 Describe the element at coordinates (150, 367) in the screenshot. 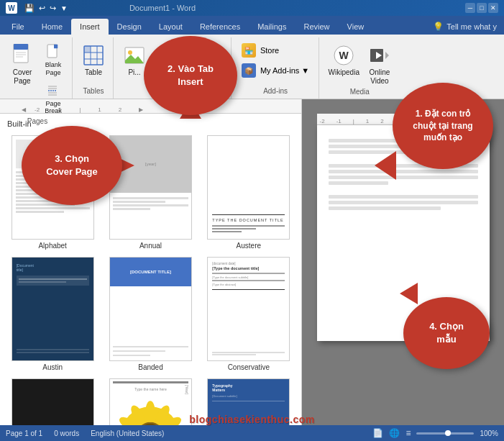

I see `cover-name-banded: Banded` at that location.